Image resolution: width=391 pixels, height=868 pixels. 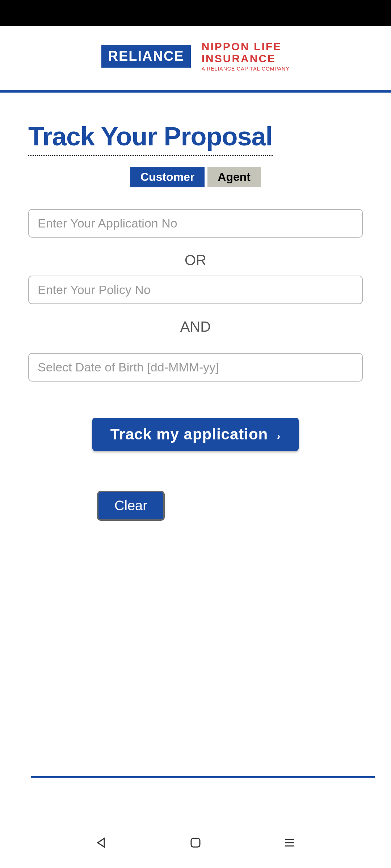 I want to click on header: RELIANCE NIPPON LIFE INSURANCE A RELIANC…, so click(x=196, y=58).